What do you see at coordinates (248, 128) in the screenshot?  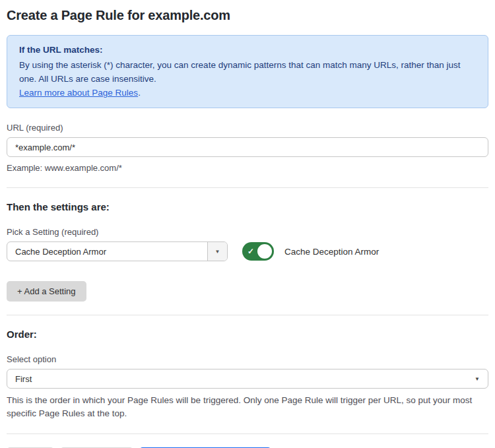 I see `url-field-label: URL (required)` at bounding box center [248, 128].